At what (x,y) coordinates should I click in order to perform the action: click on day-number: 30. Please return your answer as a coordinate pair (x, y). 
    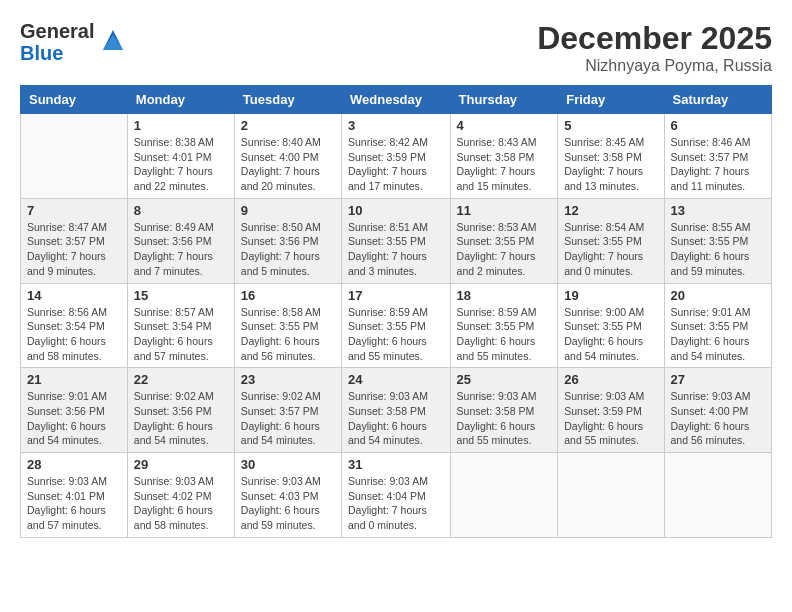
    Looking at the image, I should click on (288, 464).